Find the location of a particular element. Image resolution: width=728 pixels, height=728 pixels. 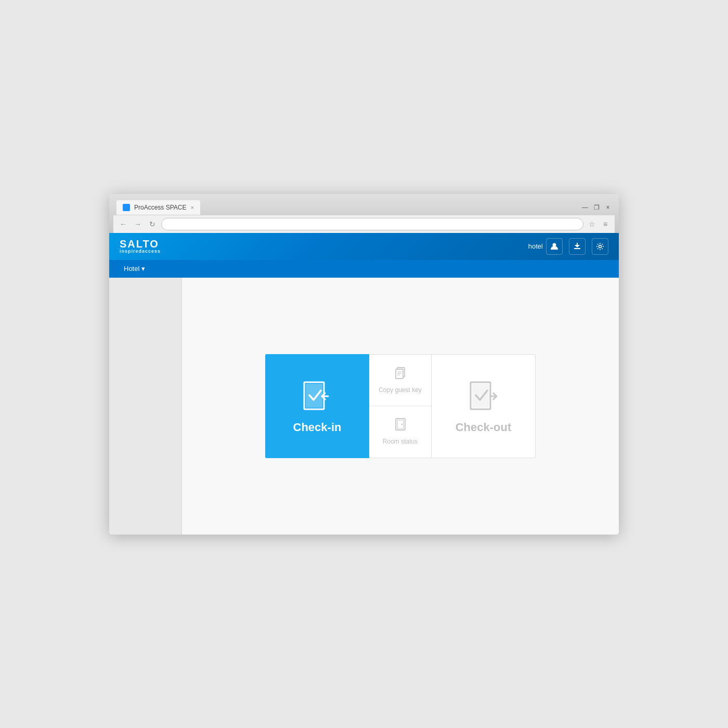

hotel-menu: Check-in is located at coordinates (400, 406).